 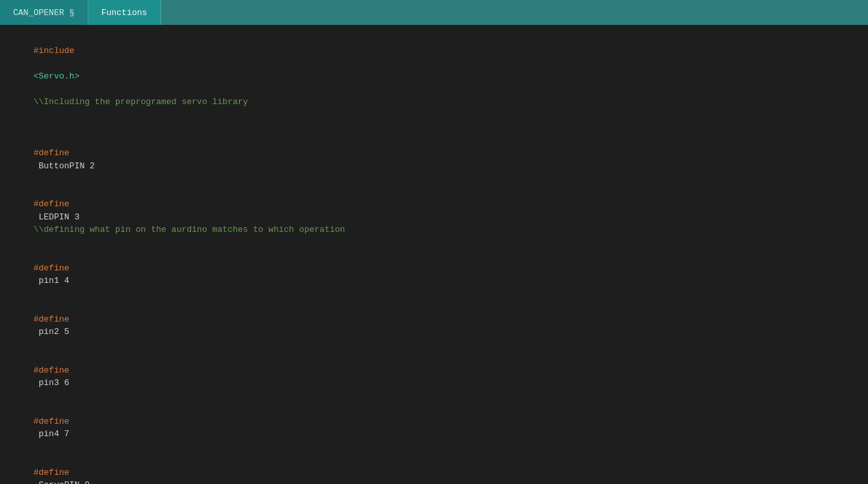 I want to click on keyword-define-6: #define, so click(x=51, y=422).